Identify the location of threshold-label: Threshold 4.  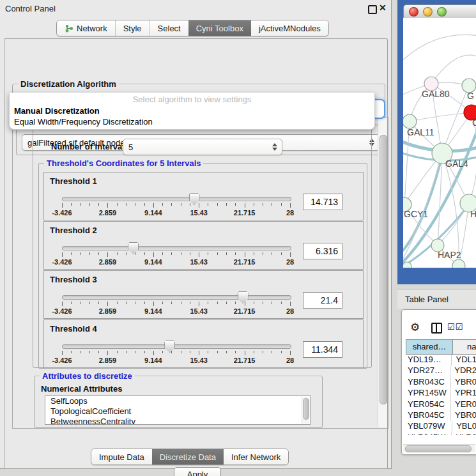
(73, 328).